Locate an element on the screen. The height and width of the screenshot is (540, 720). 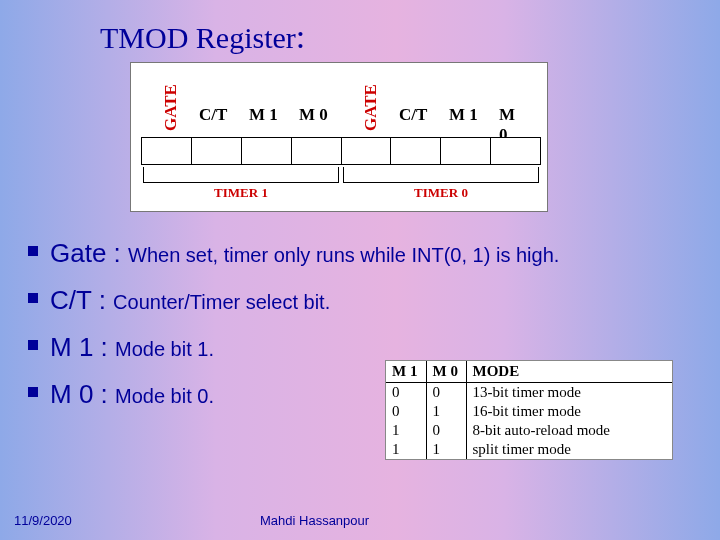
bit-label-m0-1: M 0 is located at coordinates (314, 115).